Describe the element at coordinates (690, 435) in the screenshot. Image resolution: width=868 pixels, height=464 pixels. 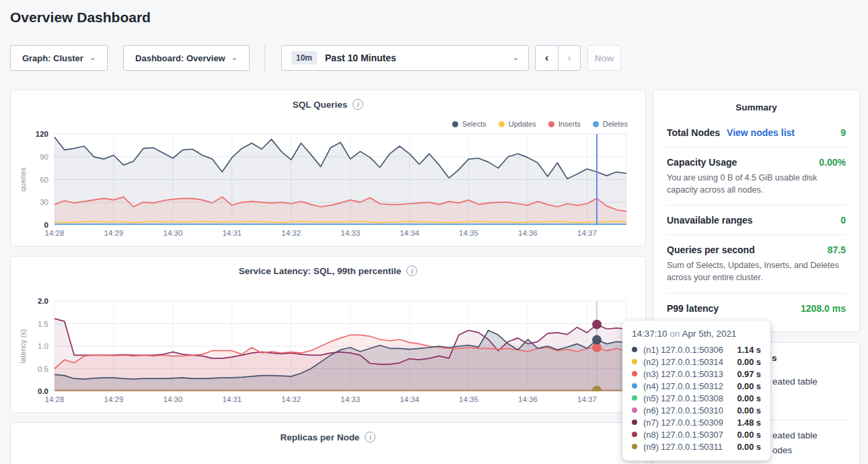
I see `node-address: (n8) 127.0.0.1:50307` at that location.